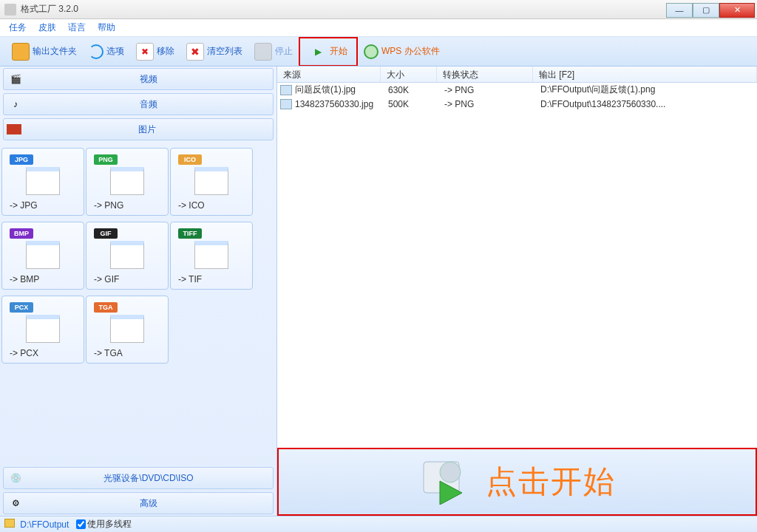 The image size is (757, 532). Describe the element at coordinates (16, 79) in the screenshot. I see `film-icon: 🎬` at that location.